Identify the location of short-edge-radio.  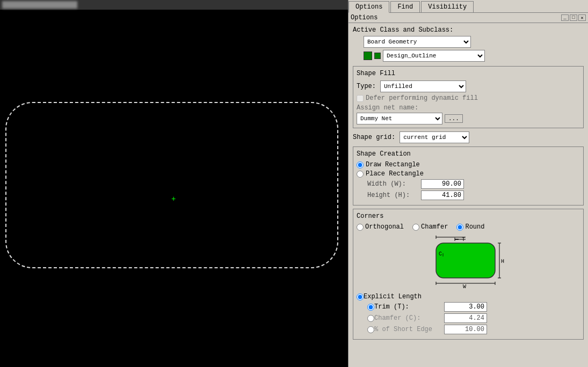
(371, 329).